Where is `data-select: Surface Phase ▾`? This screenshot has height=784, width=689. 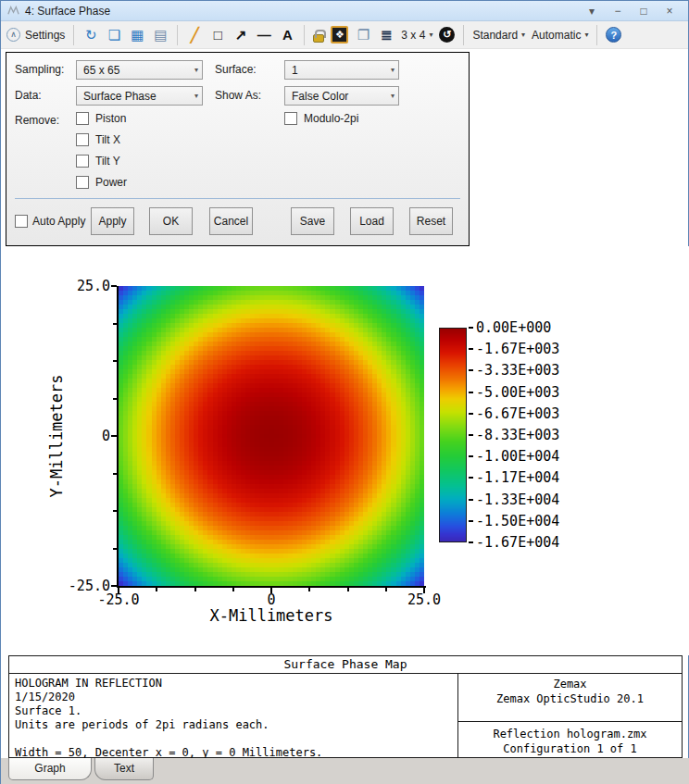
data-select: Surface Phase ▾ is located at coordinates (139, 96).